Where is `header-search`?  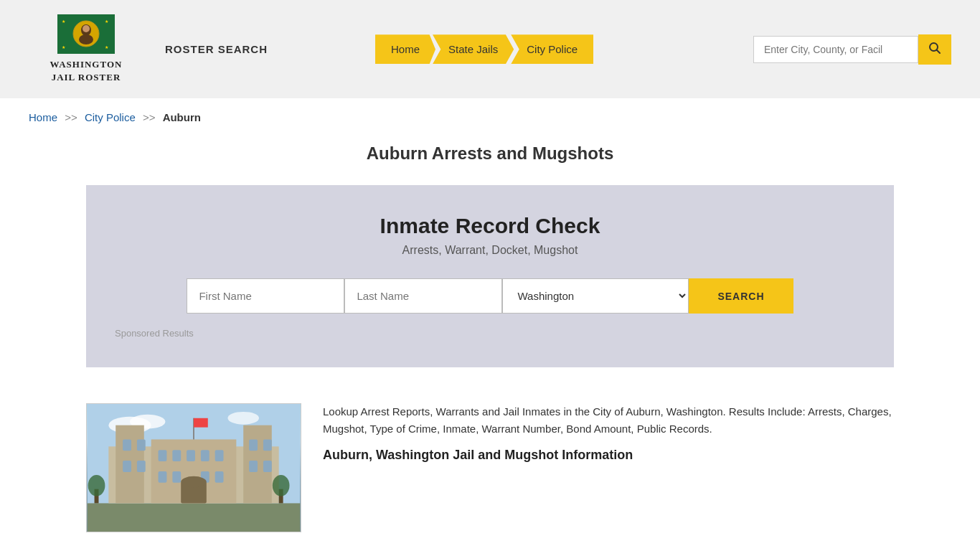 header-search is located at coordinates (852, 50).